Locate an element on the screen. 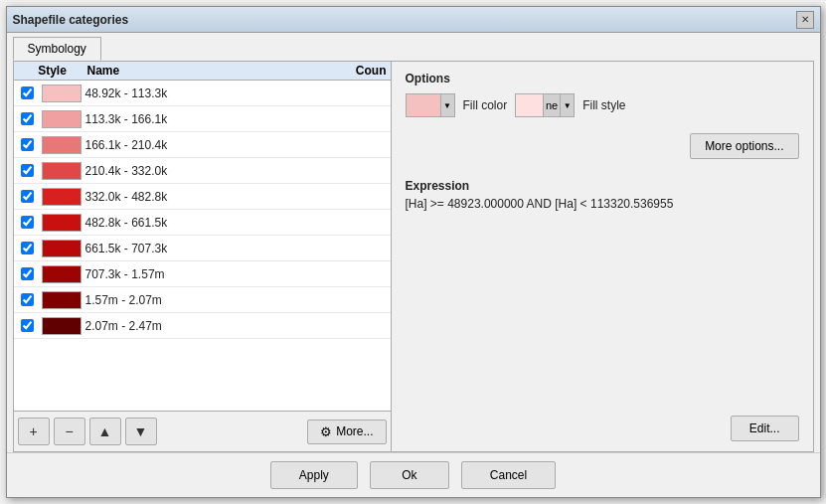 The height and width of the screenshot is (504, 826). row-label-8: 1.57m - 2.07m is located at coordinates (211, 300).